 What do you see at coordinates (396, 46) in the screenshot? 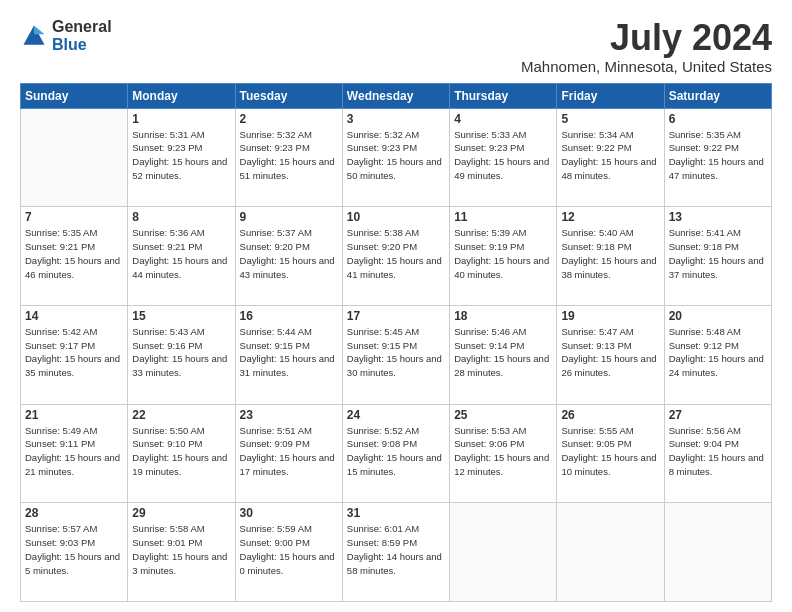
I see `header: General Blue July 2024 Mahnomen, Minneso…` at bounding box center [396, 46].